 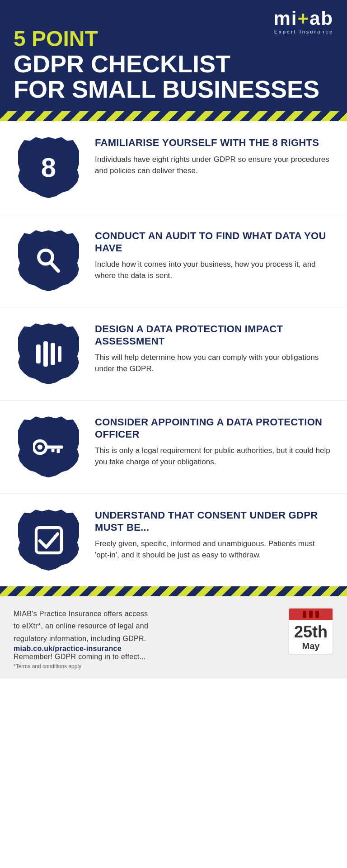 What do you see at coordinates (174, 637) in the screenshot?
I see `footer-content: MIAB's Practice Insurance offers access …` at bounding box center [174, 637].